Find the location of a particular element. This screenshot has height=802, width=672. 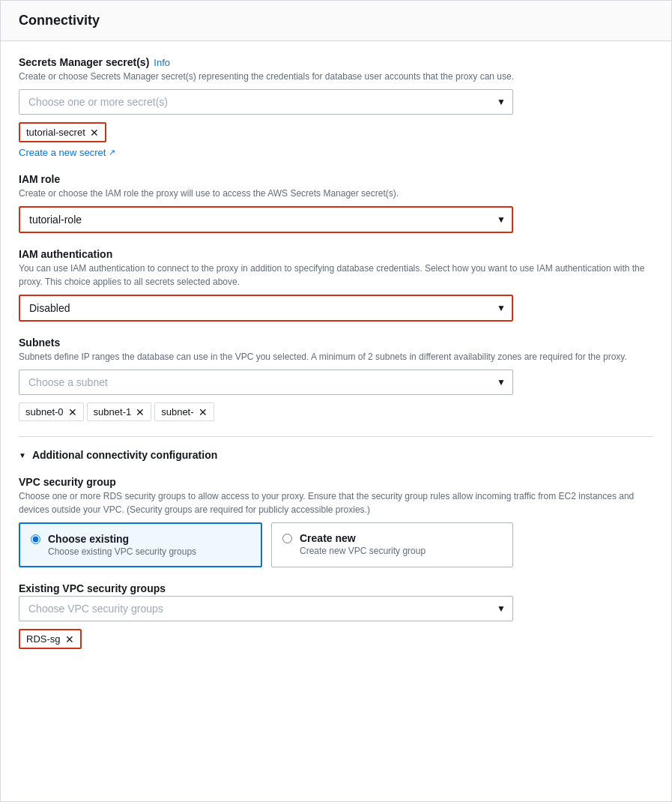

secrets-select-container: Choose one or more secret(s) ▼ is located at coordinates (266, 102).